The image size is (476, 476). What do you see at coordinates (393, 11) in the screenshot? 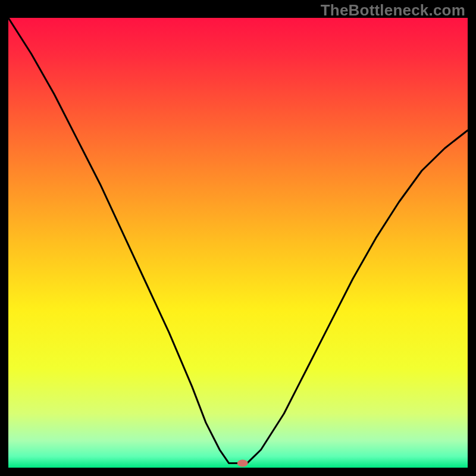
I see `watermark-text: TheBottleneck.com` at bounding box center [393, 11].